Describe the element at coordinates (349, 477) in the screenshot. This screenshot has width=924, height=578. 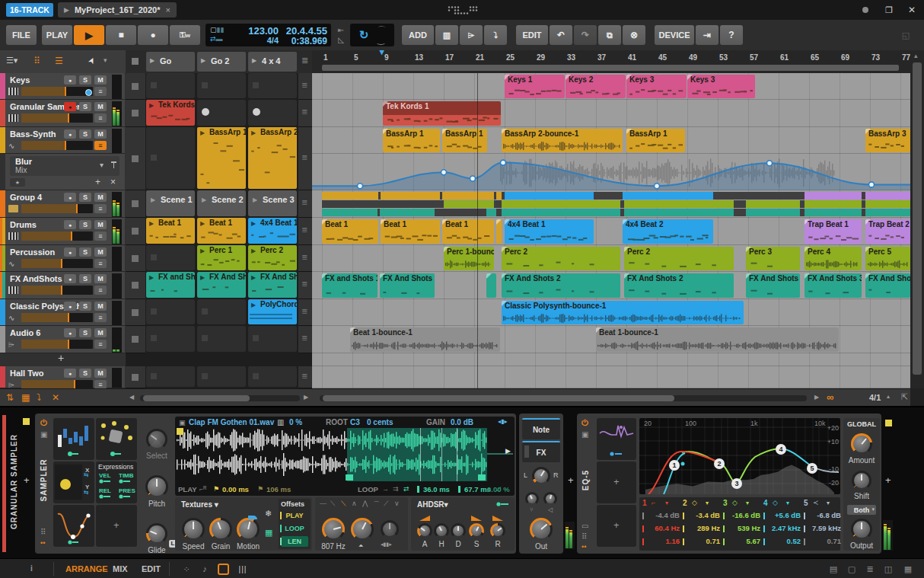
I see `loop-start-marker` at that location.